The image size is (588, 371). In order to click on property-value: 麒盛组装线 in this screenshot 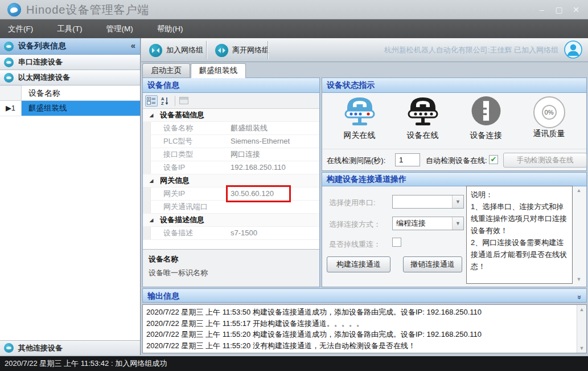, I will do `click(274, 128)`.